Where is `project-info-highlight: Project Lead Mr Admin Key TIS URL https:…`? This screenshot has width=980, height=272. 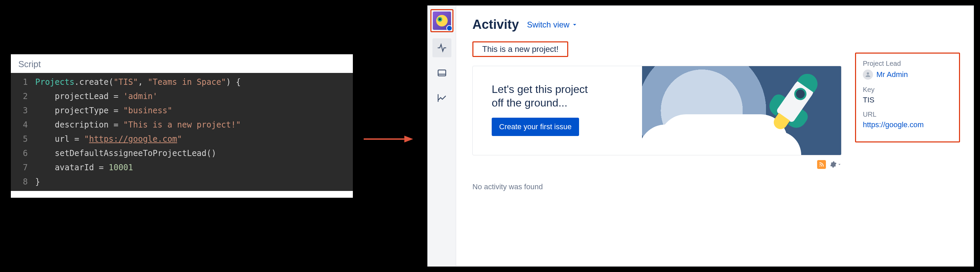
project-info-highlight: Project Lead Mr Admin Key TIS URL https:… is located at coordinates (908, 98).